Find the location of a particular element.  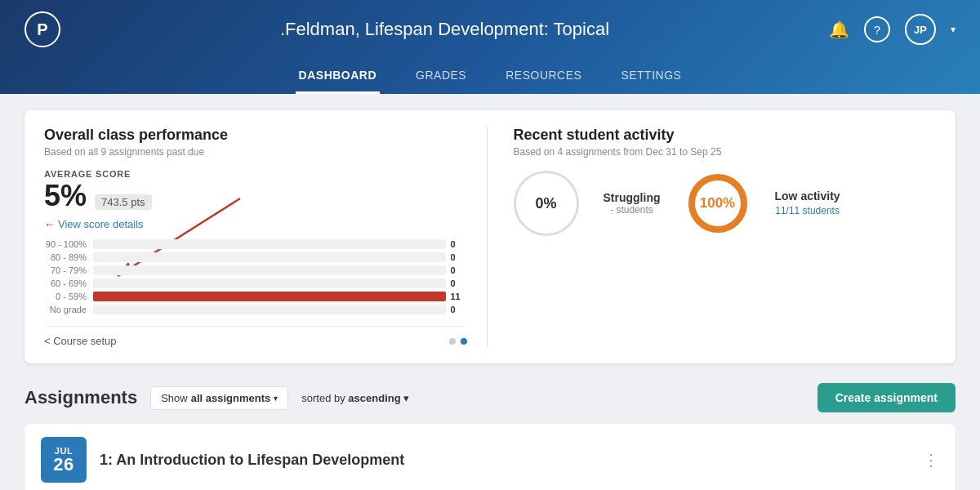

sort-chevron-icon: ▾ is located at coordinates (407, 399).